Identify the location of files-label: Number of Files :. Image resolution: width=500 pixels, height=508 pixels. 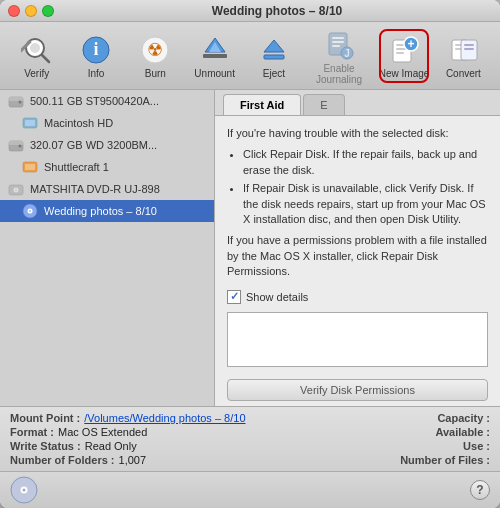
(445, 460).